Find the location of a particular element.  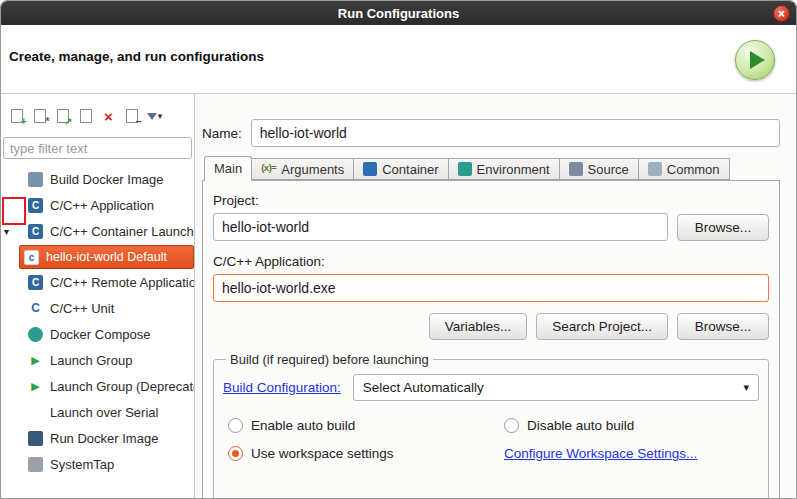

config-tabs: Main (x)= Arguments Container Environmen… is located at coordinates (491, 168).